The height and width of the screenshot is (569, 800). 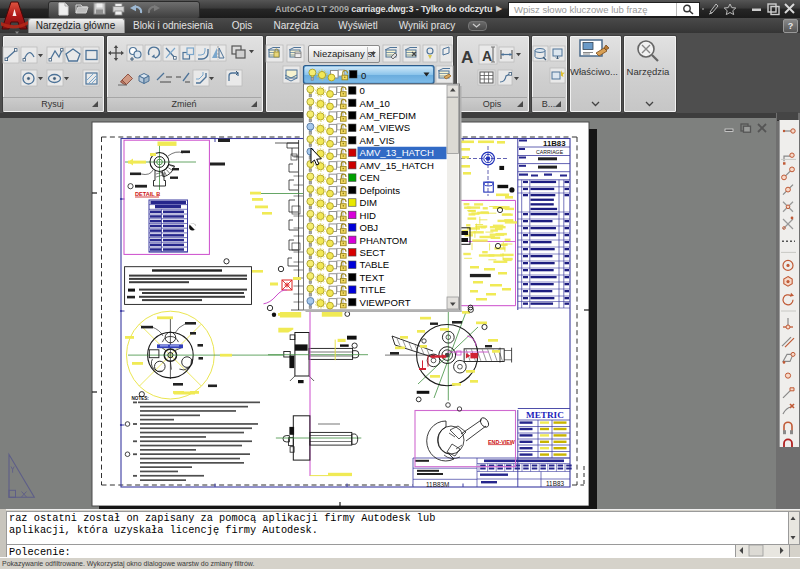 I want to click on svg-text: AM_REFDIM, so click(x=388, y=116).